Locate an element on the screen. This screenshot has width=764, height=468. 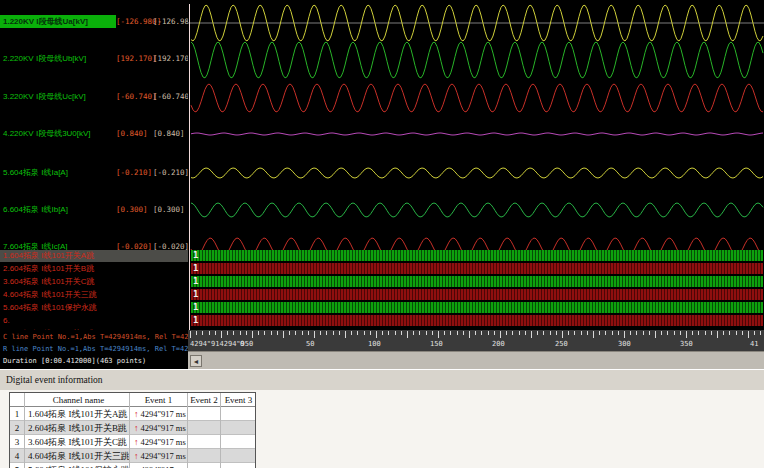
event-channel-name: 4.604拓泉 I线101开关三跳 is located at coordinates (78, 456).